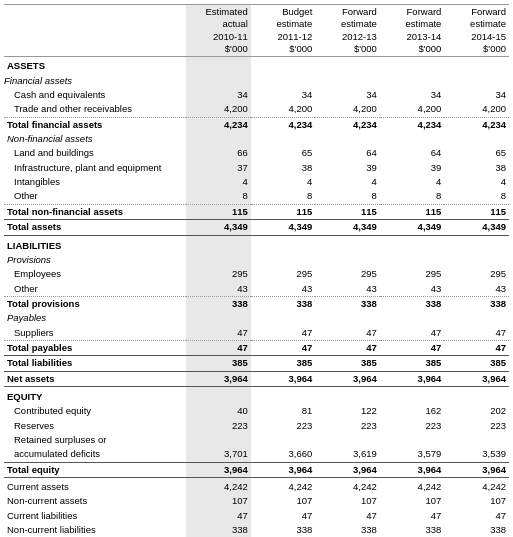  What do you see at coordinates (256, 274) in the screenshot?
I see `employees-row: Employees 295 295 295 295 295` at bounding box center [256, 274].